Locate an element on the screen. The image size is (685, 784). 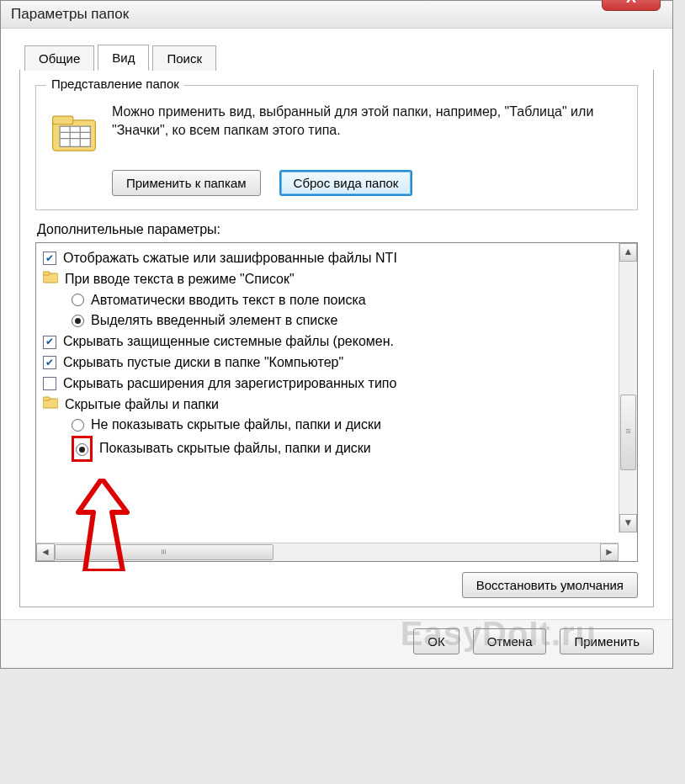
reset-folders-button: Сброс вида папок is located at coordinates (347, 183).